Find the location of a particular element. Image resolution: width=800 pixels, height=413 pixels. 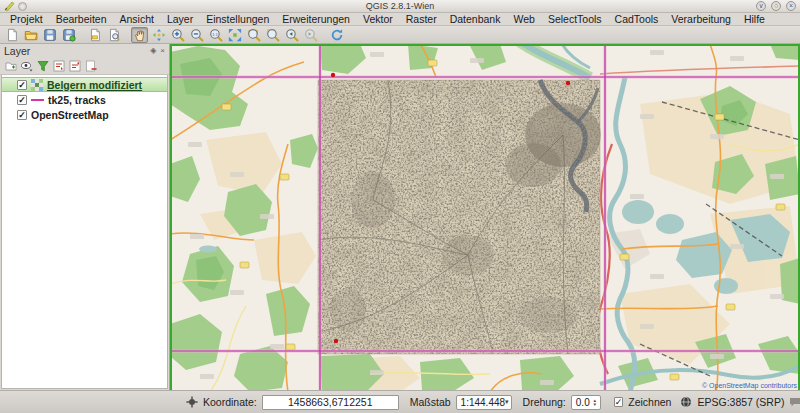

new-project-icon is located at coordinates (12, 35).